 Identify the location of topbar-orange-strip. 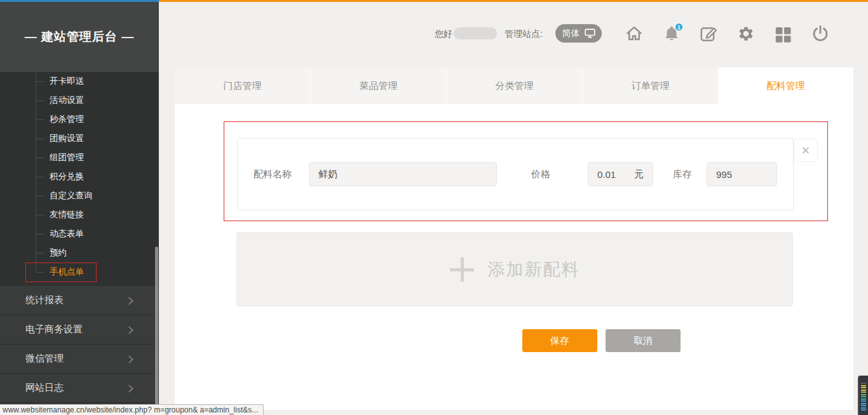
(513, 1).